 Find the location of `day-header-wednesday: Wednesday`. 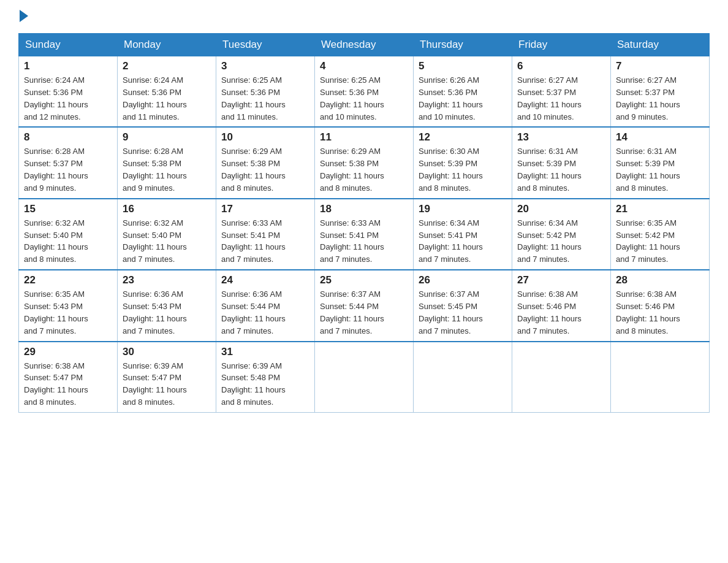

day-header-wednesday: Wednesday is located at coordinates (364, 45).